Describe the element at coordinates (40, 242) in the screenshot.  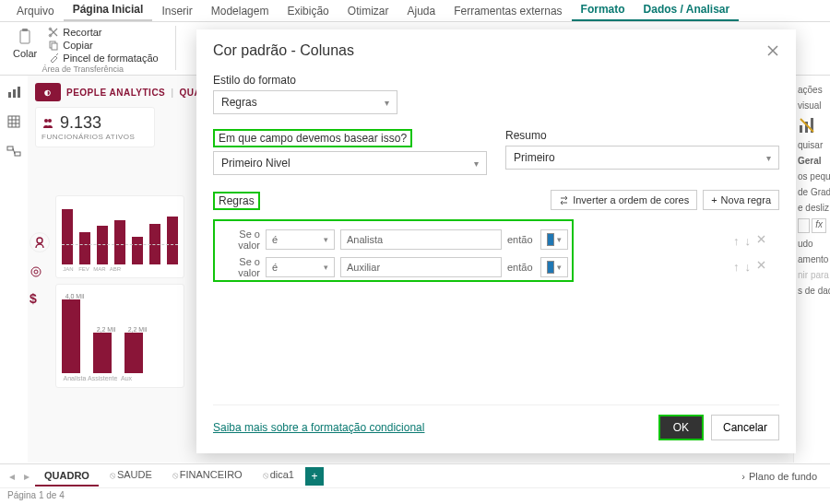
I see `filter-people-icon` at that location.